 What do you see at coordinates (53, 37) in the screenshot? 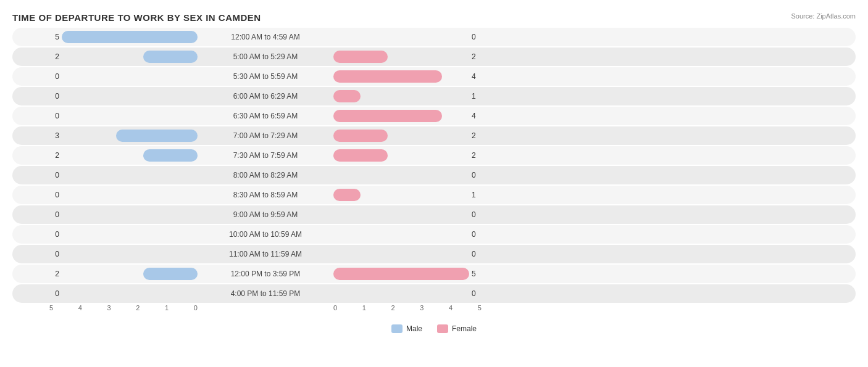
I see `male-value: 5` at bounding box center [53, 37].